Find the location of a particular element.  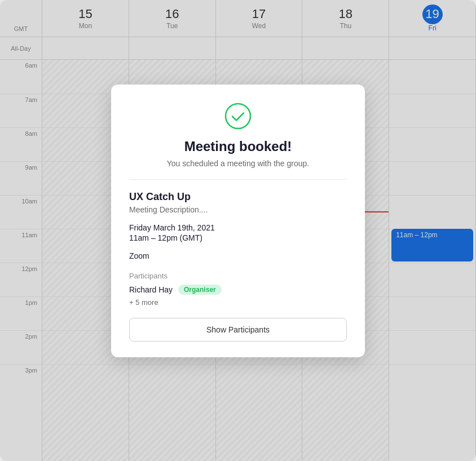

modal-subtitle: You scheduled a meeting with the group. is located at coordinates (238, 163).